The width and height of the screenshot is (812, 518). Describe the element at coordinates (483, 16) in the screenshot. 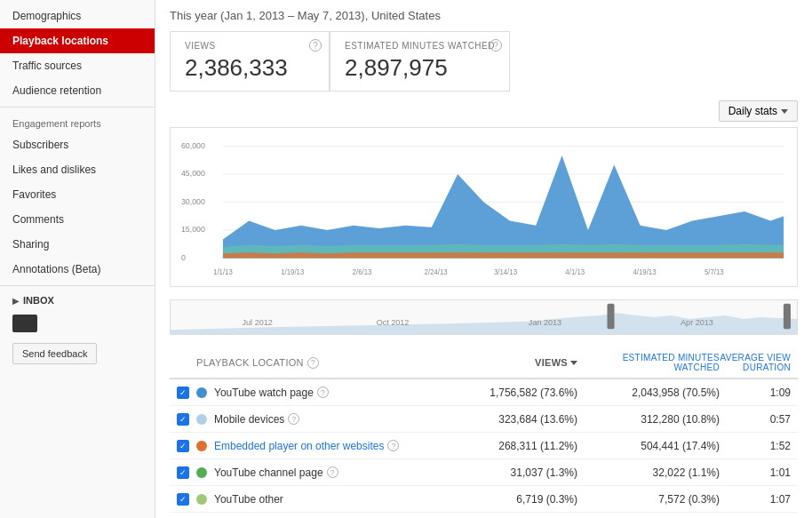

I see `page-subtitle: This year (Jan 1, 2013 – May 7, 2013), U…` at that location.